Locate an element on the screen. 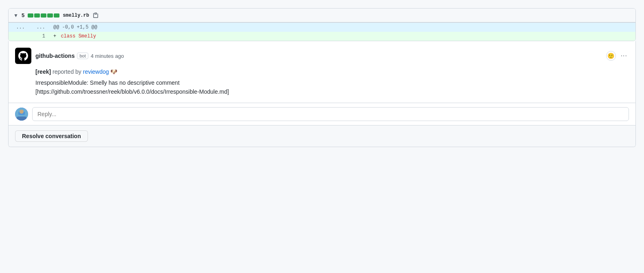  reviewdog-emoji: 🐶 is located at coordinates (114, 72).